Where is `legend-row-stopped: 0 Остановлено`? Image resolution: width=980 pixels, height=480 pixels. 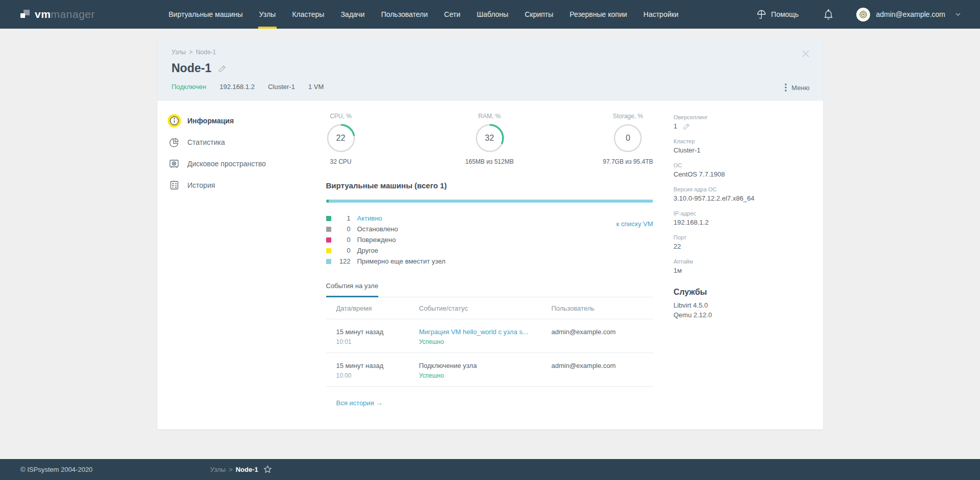 legend-row-stopped: 0 Остановлено is located at coordinates (490, 229).